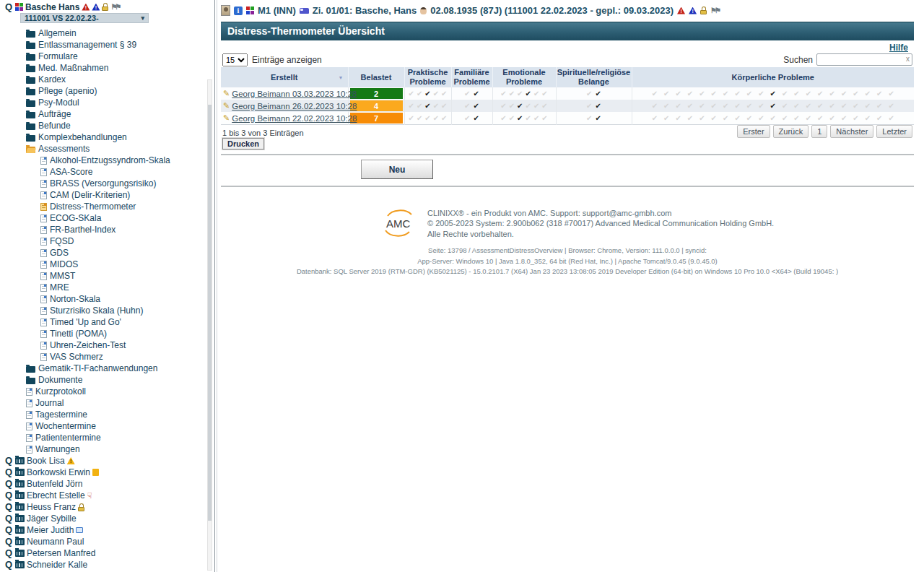 This screenshot has width=924, height=572. I want to click on tree-item: Warnungen, so click(120, 449).